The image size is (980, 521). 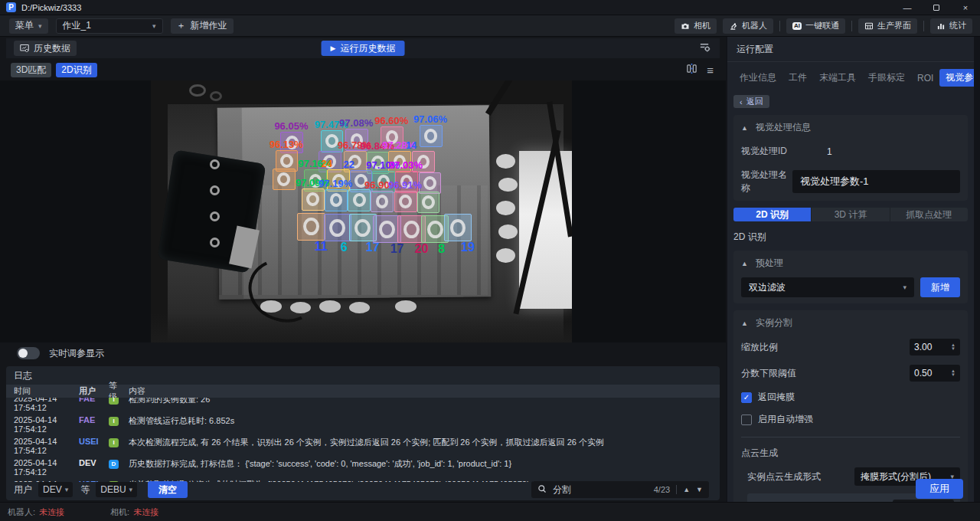 I want to click on maximize-button, so click(x=936, y=8).